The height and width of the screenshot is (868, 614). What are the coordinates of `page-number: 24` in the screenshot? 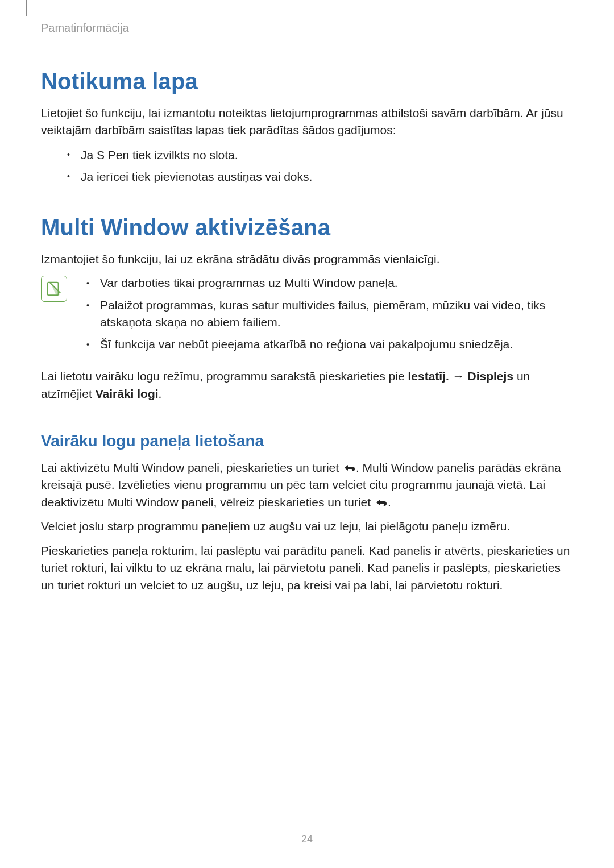 It's located at (307, 839).